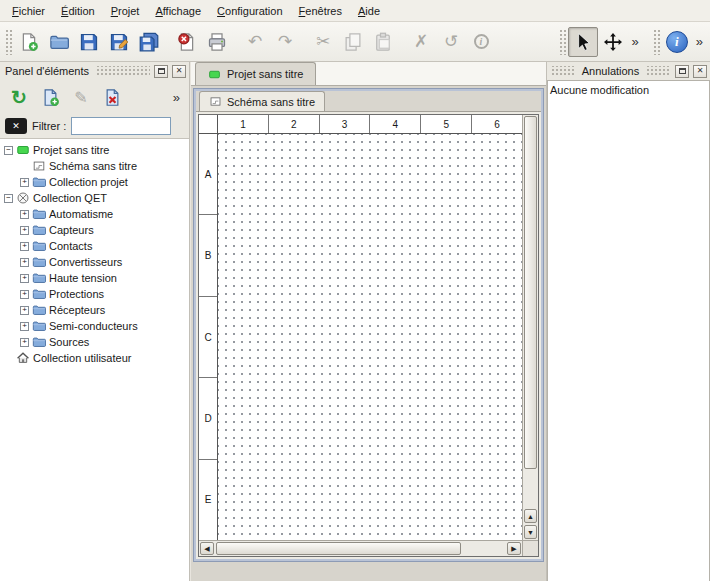 The width and height of the screenshot is (710, 581). What do you see at coordinates (71, 150) in the screenshot?
I see `tree-item-label: Projet sans titre` at bounding box center [71, 150].